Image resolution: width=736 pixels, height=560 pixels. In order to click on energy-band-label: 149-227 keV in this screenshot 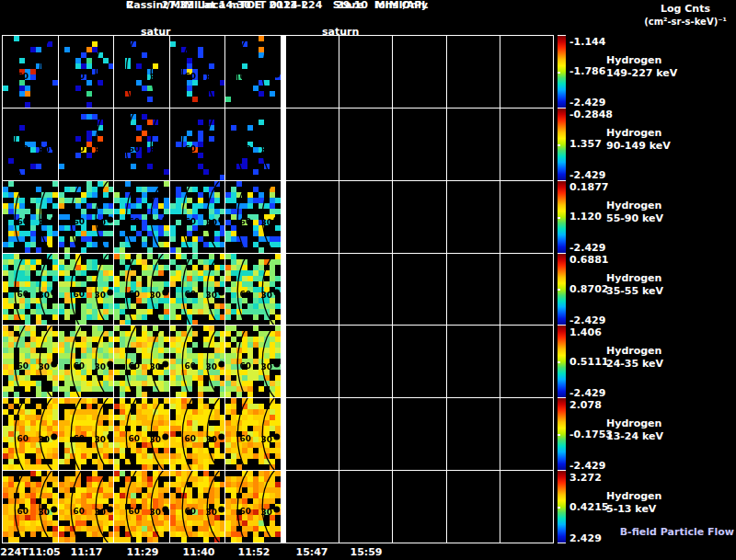, I will do `click(642, 74)`.